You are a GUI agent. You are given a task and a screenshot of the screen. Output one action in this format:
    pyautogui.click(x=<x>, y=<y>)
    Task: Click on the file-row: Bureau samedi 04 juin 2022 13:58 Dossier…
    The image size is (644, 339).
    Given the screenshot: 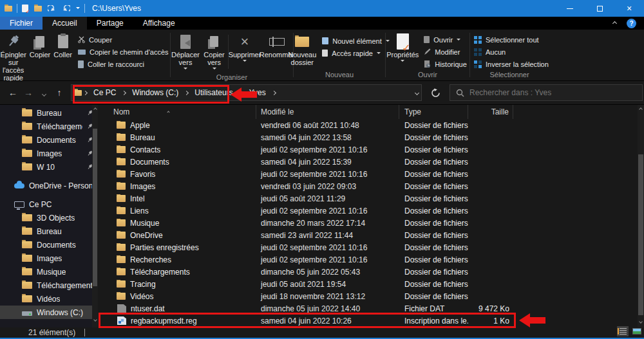 What is the action you would take?
    pyautogui.click(x=371, y=138)
    